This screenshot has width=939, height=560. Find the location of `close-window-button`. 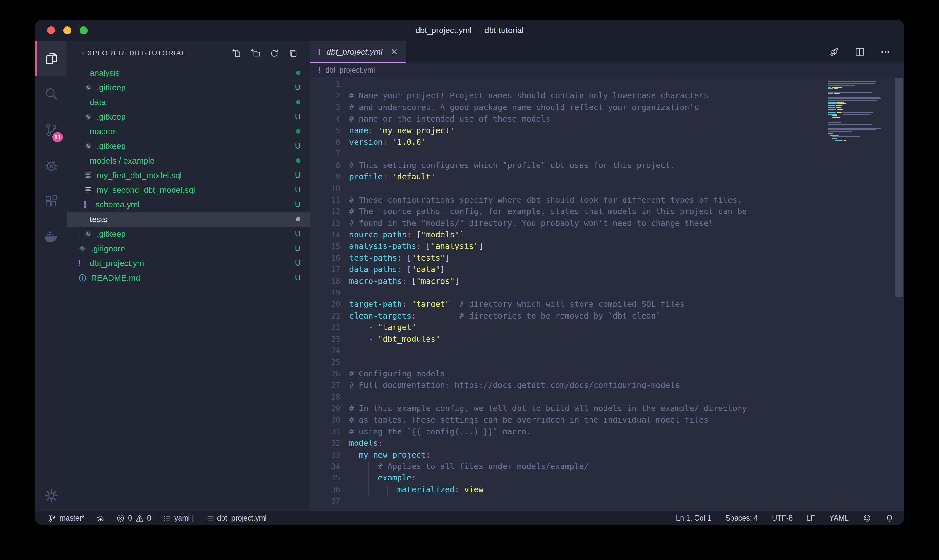

close-window-button is located at coordinates (51, 30).